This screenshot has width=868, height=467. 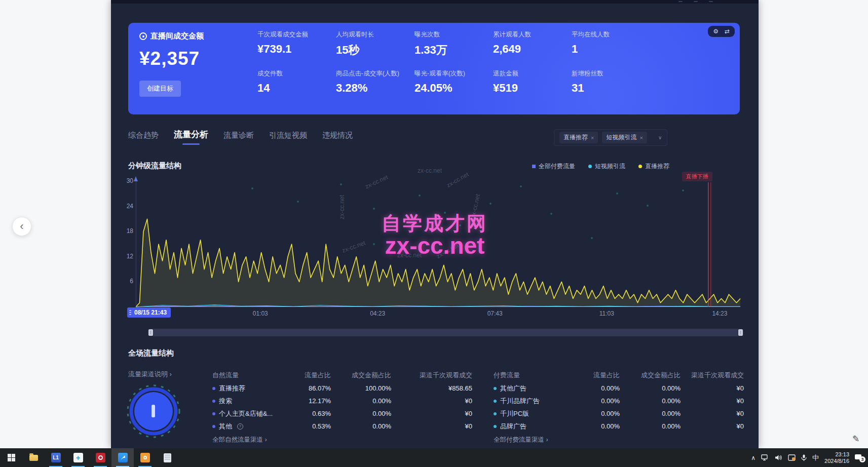 I want to click on legend-item: 全部付费流量, so click(x=553, y=166).